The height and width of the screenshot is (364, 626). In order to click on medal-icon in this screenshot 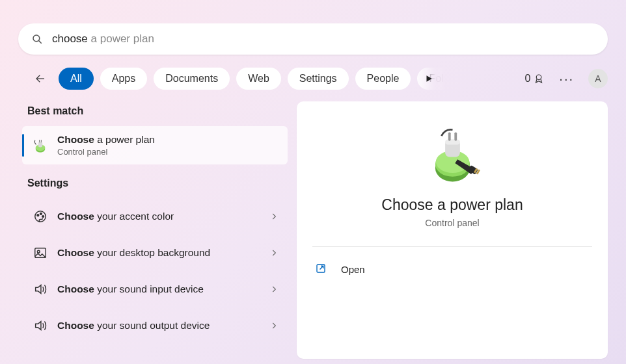, I will do `click(539, 79)`.